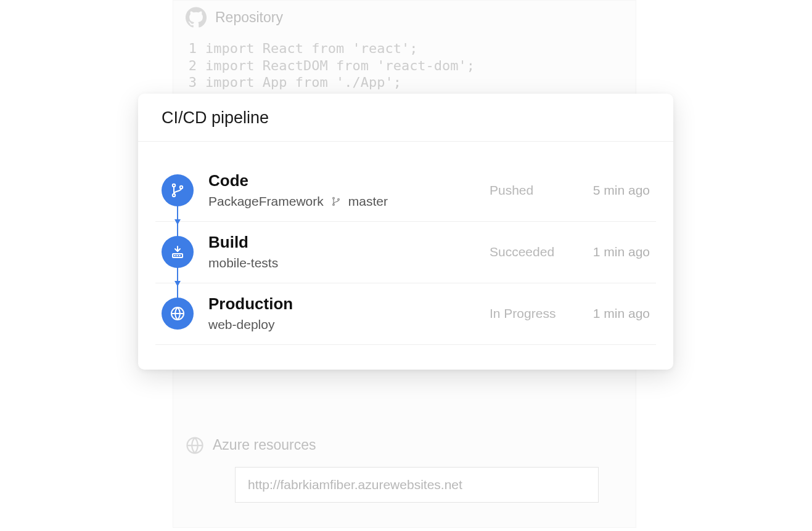  Describe the element at coordinates (178, 190) in the screenshot. I see `git-branch-icon` at that location.